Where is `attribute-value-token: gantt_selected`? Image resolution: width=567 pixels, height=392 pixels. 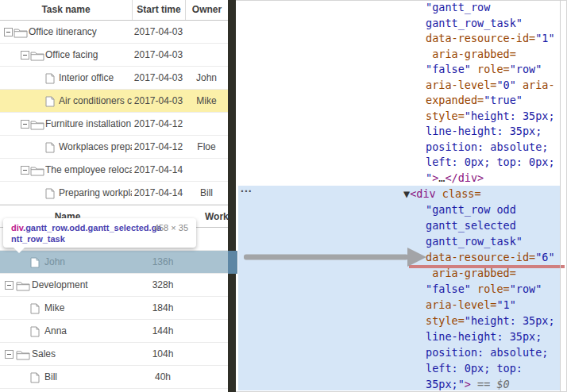
attribute-value-token: gantt_selected is located at coordinates (471, 225).